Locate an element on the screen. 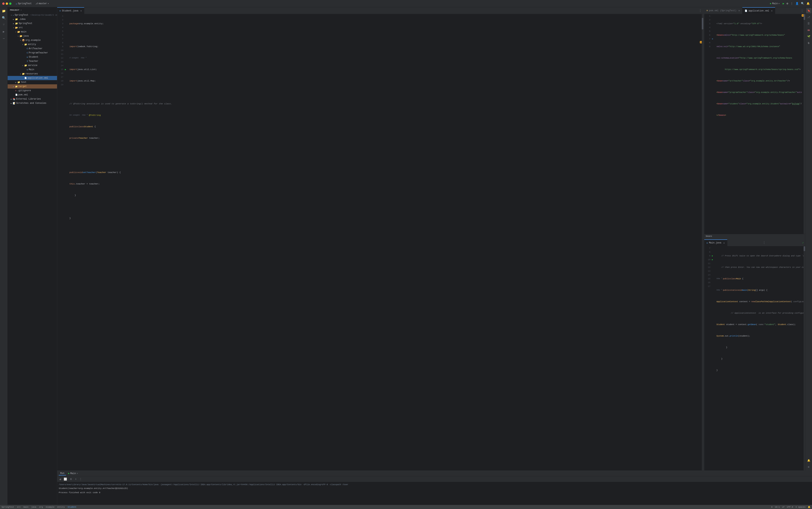 The width and height of the screenshot is (812, 509). breadcrumb-org: org is located at coordinates (41, 507).